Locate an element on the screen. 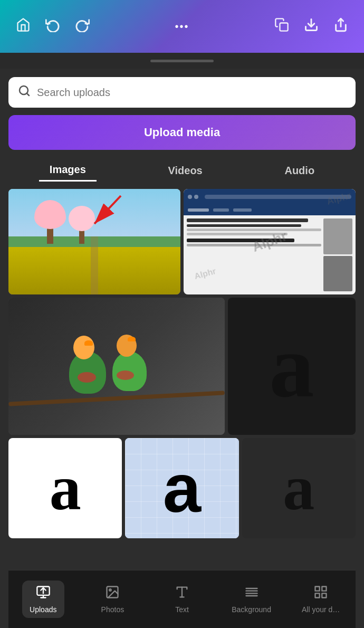 The width and height of the screenshot is (364, 628). search-bar is located at coordinates (182, 92).